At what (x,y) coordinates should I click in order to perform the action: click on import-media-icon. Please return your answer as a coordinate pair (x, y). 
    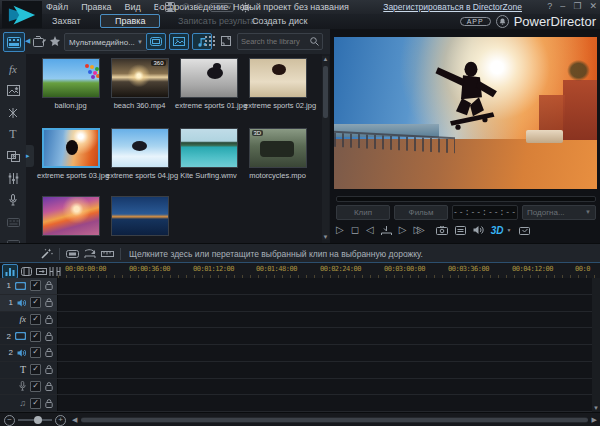
    Looking at the image, I should click on (40, 42).